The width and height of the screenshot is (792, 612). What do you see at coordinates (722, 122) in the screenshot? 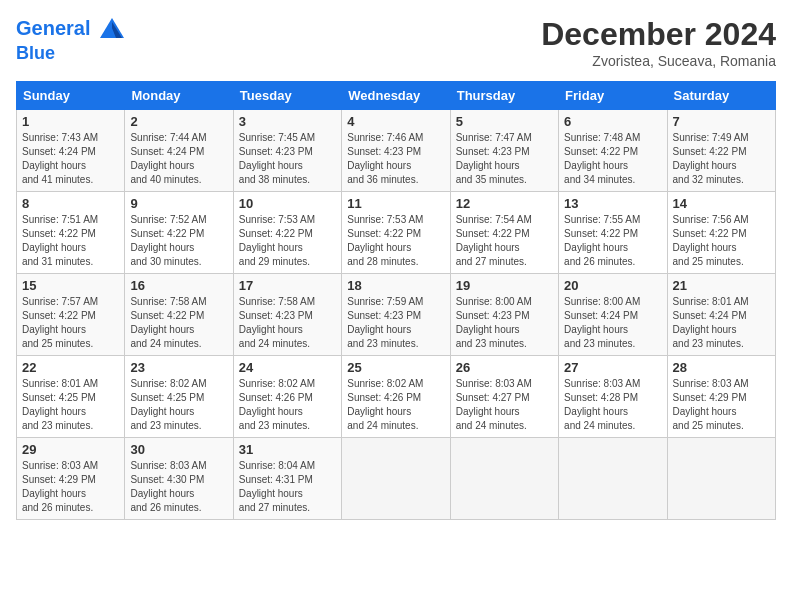
I see `day-number: 7` at bounding box center [722, 122].